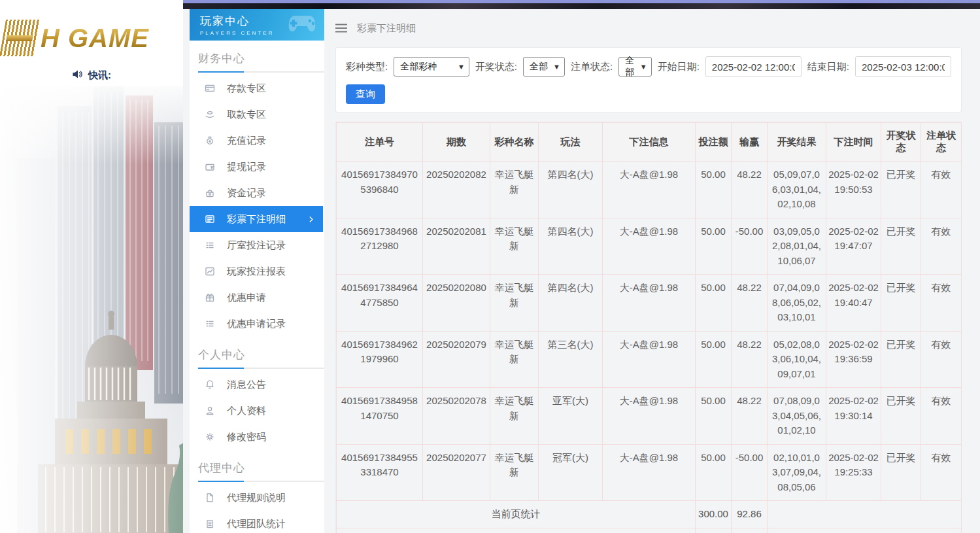  I want to click on sidebar-item-change-password: 修改密码, so click(257, 437).